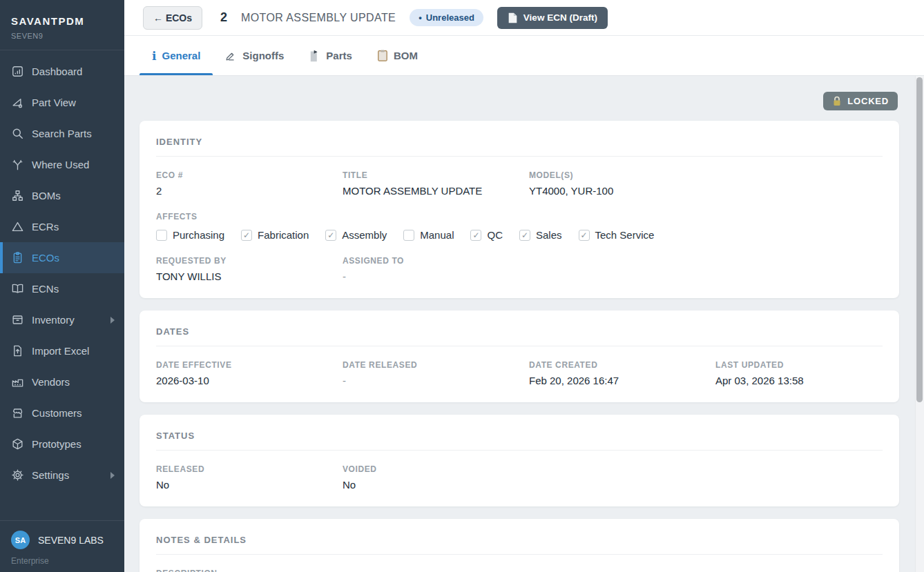 The image size is (924, 572). I want to click on field-value: 2, so click(249, 190).